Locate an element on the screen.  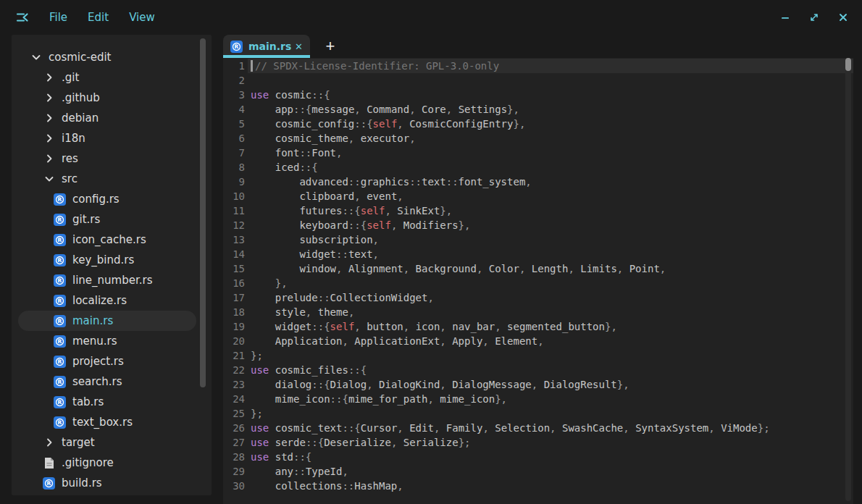
code-text: subscription, is located at coordinates (551, 240).